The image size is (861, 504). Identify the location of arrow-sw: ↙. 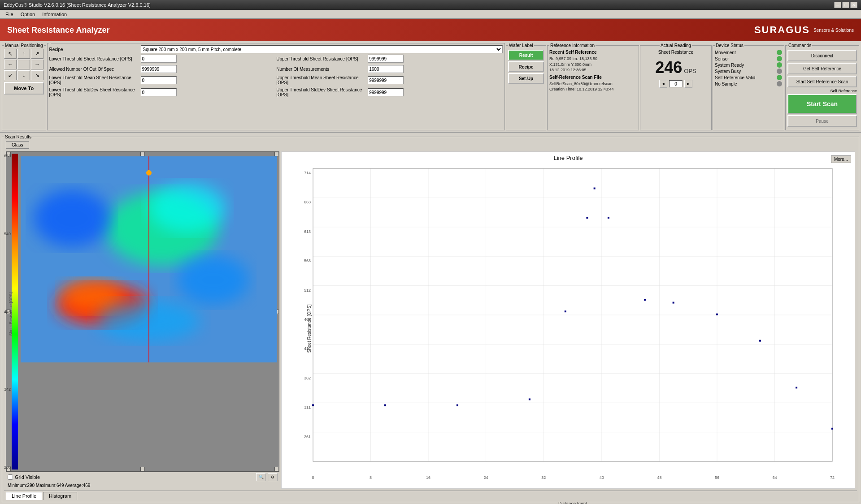
(10, 75).